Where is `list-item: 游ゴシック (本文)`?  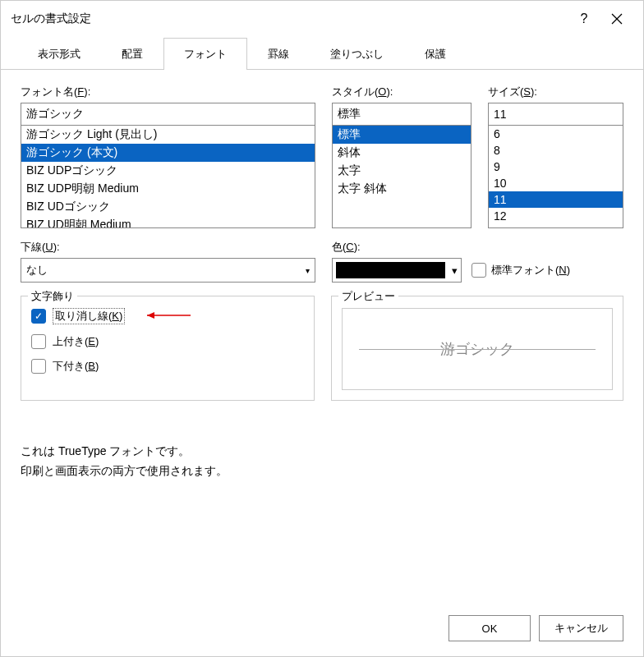 list-item: 游ゴシック (本文) is located at coordinates (168, 153).